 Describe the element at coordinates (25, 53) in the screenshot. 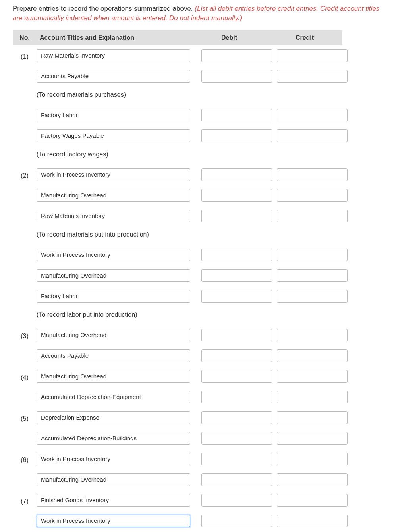

I see `entry-number: (1)` at that location.